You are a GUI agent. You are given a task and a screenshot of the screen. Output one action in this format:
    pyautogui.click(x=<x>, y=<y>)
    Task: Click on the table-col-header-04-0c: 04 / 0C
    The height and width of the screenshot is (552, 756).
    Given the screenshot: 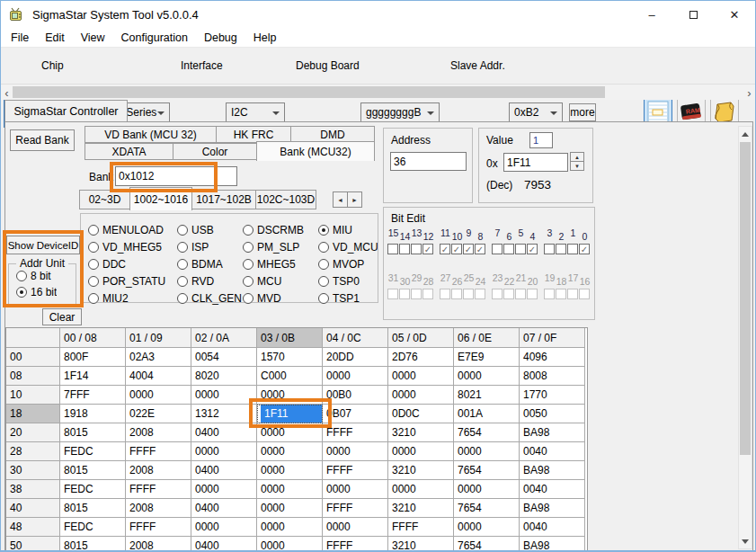 What is the action you would take?
    pyautogui.click(x=356, y=338)
    